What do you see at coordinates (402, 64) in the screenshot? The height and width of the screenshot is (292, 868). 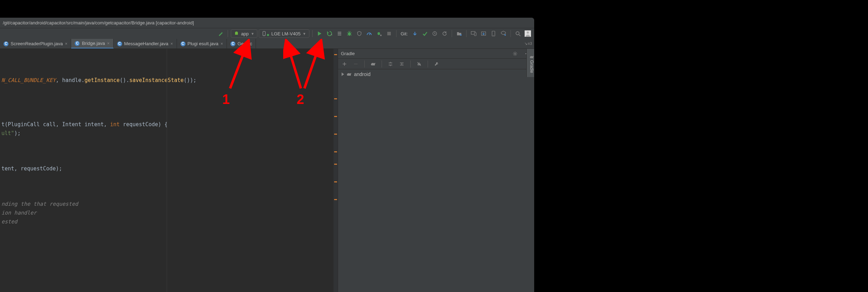 I see `collapse-all-icon` at bounding box center [402, 64].